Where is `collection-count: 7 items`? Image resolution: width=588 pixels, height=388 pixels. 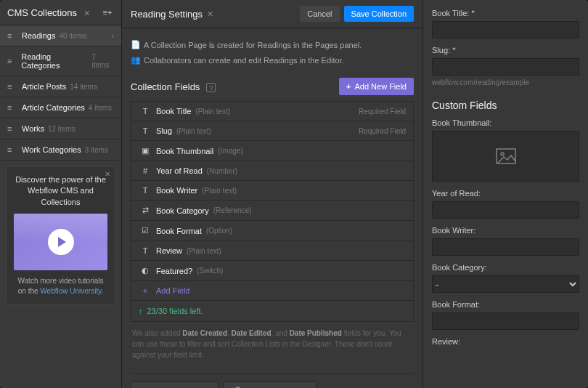
collection-count: 7 items is located at coordinates (103, 61).